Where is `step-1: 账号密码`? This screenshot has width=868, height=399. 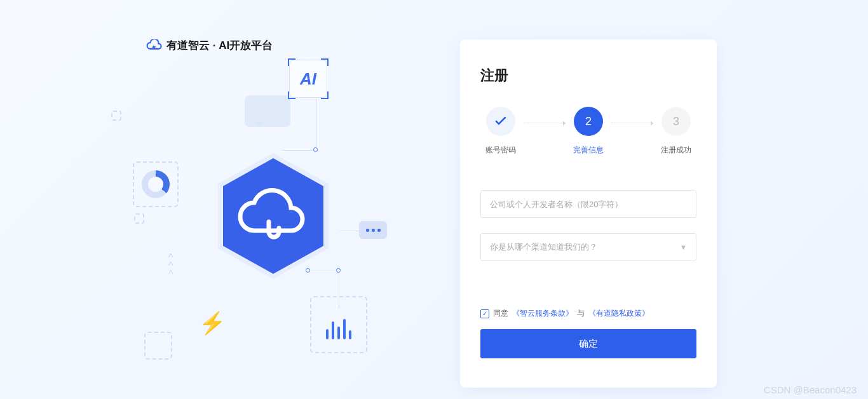
step-1: 账号密码 is located at coordinates (501, 131).